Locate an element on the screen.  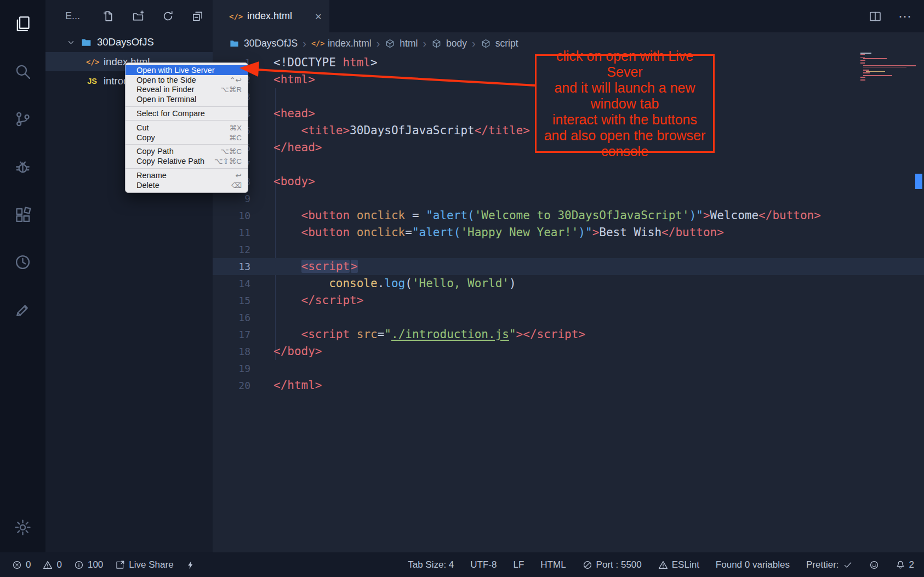
status-prettier: Prettier: is located at coordinates (830, 565).